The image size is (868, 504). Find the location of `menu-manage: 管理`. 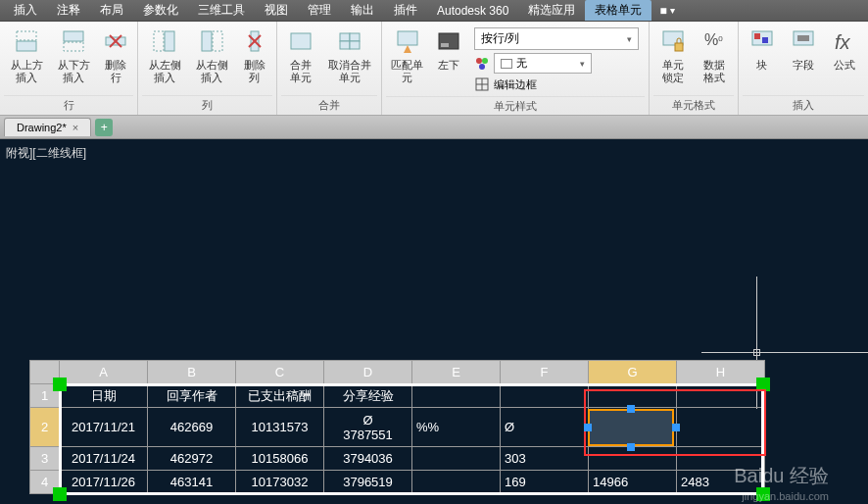

menu-manage: 管理 is located at coordinates (319, 10).